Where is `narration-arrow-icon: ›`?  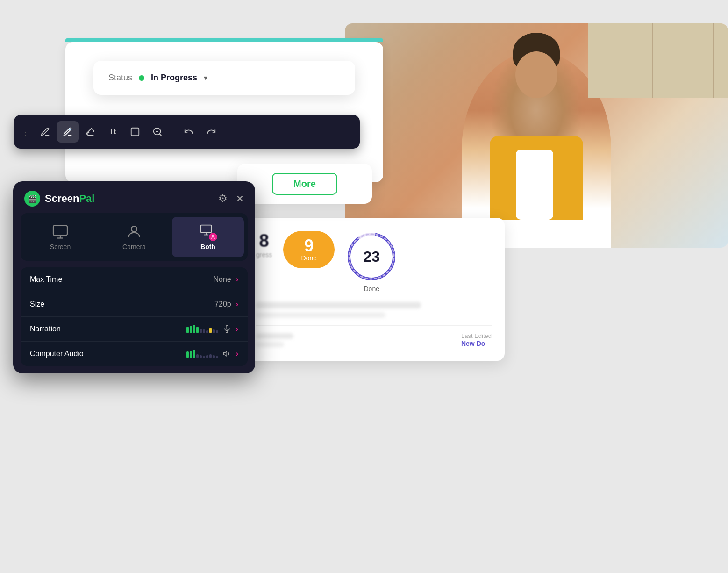 narration-arrow-icon: › is located at coordinates (237, 329).